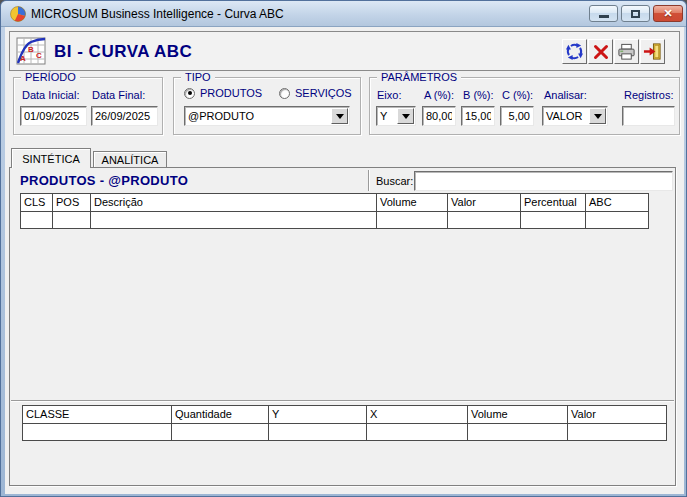 The width and height of the screenshot is (687, 497). Describe the element at coordinates (158, 14) in the screenshot. I see `window-title: MICROSUM Business Intelligence - Curva A…` at that location.